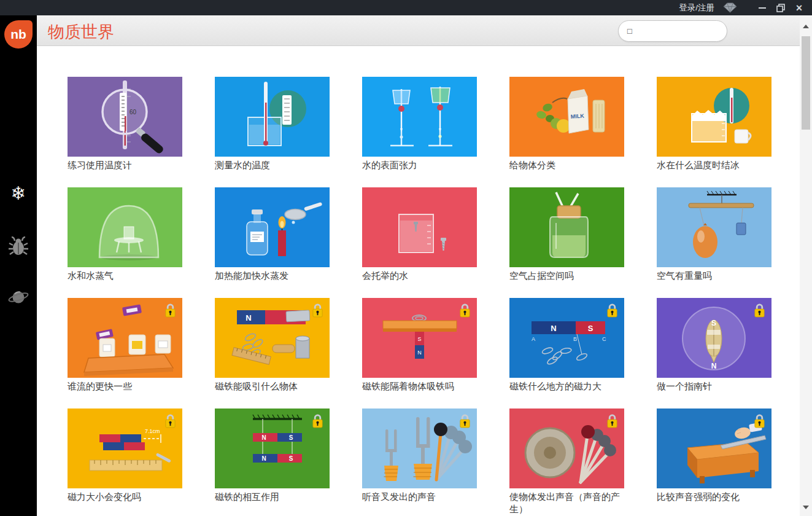 The width and height of the screenshot is (812, 516). I want to click on card-practice-using-thermometer: 60 练习使用温度计, so click(125, 132).